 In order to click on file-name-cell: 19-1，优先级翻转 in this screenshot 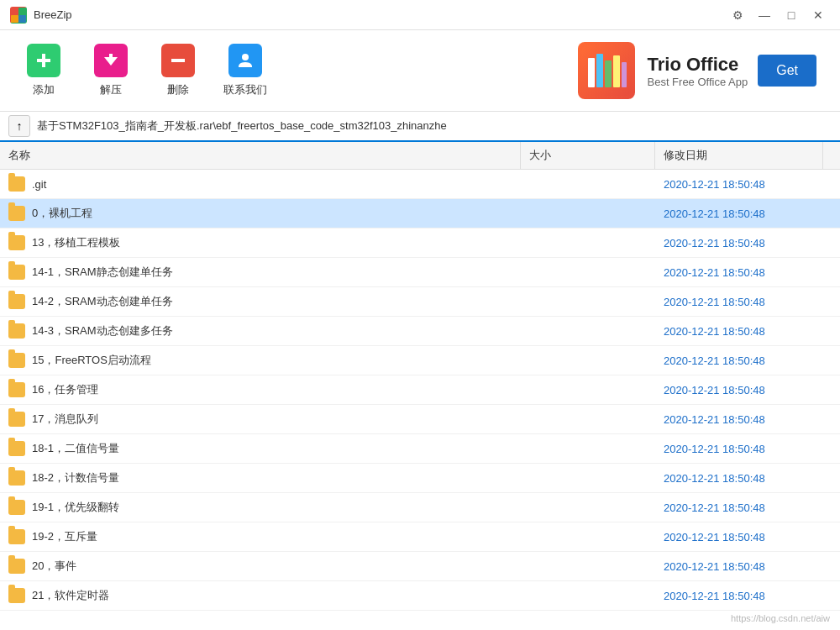, I will do `click(260, 507)`.